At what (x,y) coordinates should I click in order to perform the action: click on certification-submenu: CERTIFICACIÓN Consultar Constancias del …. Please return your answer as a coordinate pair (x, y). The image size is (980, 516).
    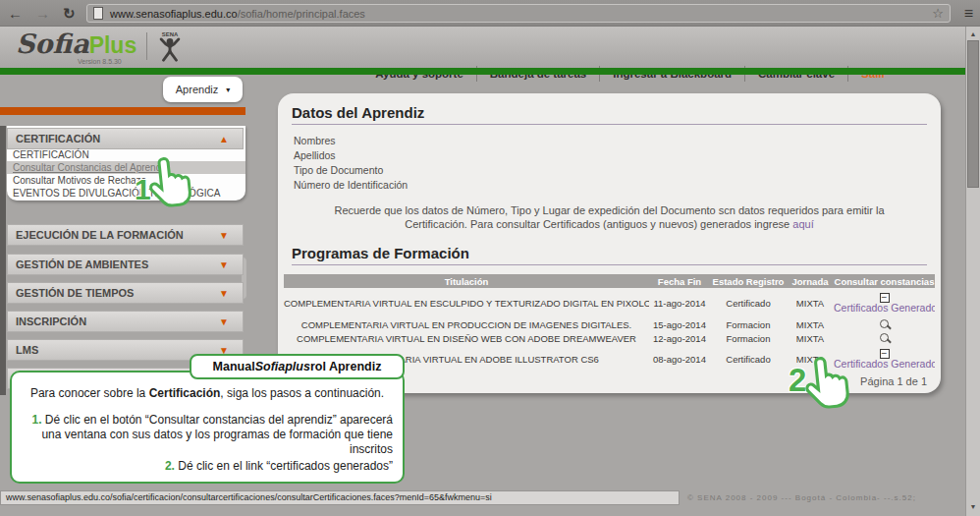
    Looking at the image, I should click on (126, 174).